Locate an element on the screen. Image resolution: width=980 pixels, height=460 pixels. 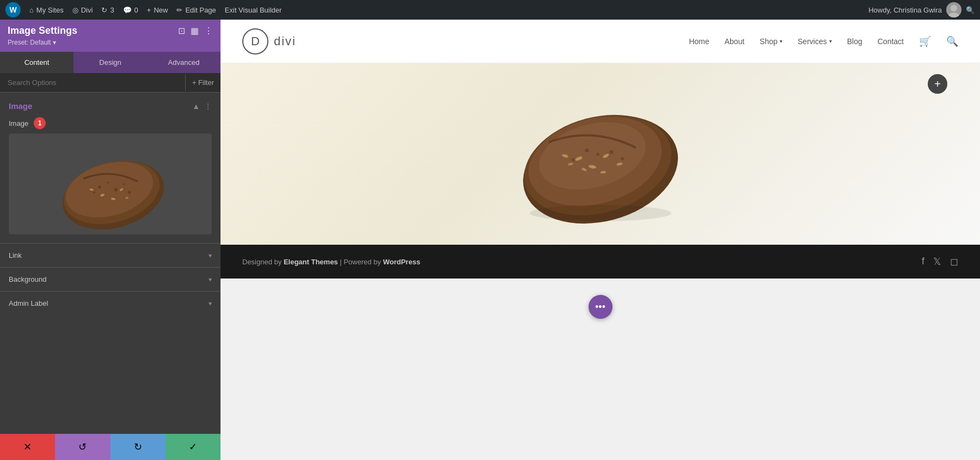
image-preview is located at coordinates (110, 184).